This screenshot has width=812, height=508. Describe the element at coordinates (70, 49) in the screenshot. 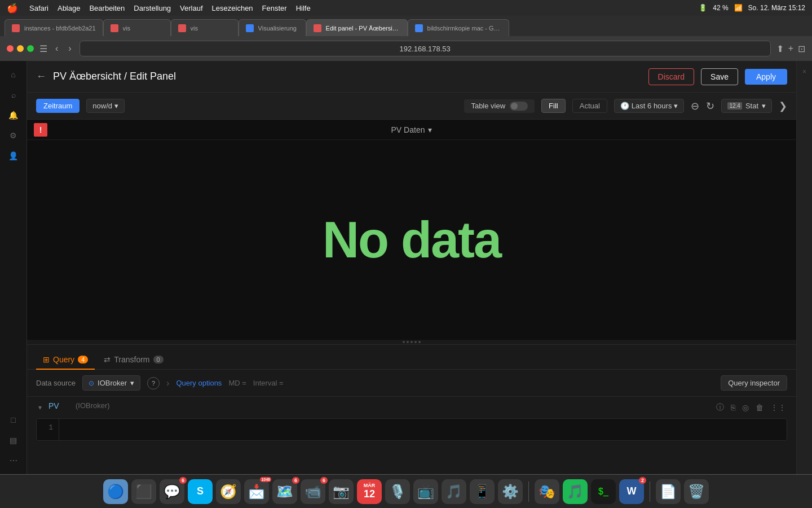

I see `nav-forward-button: ›` at that location.